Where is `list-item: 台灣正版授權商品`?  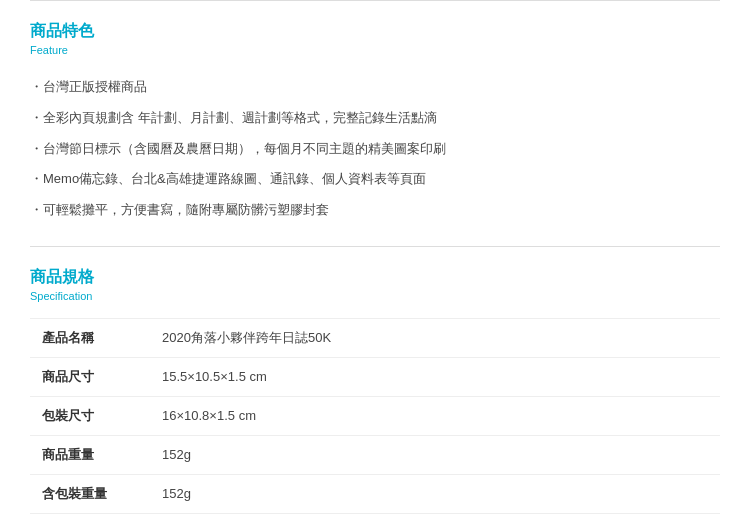
list-item: 台灣正版授權商品 is located at coordinates (375, 88).